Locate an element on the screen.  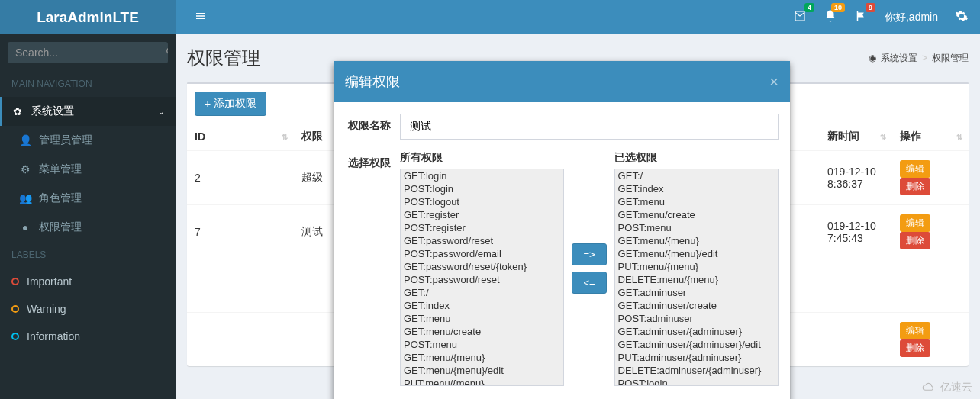
list-item: POST:logout is located at coordinates (482, 201).